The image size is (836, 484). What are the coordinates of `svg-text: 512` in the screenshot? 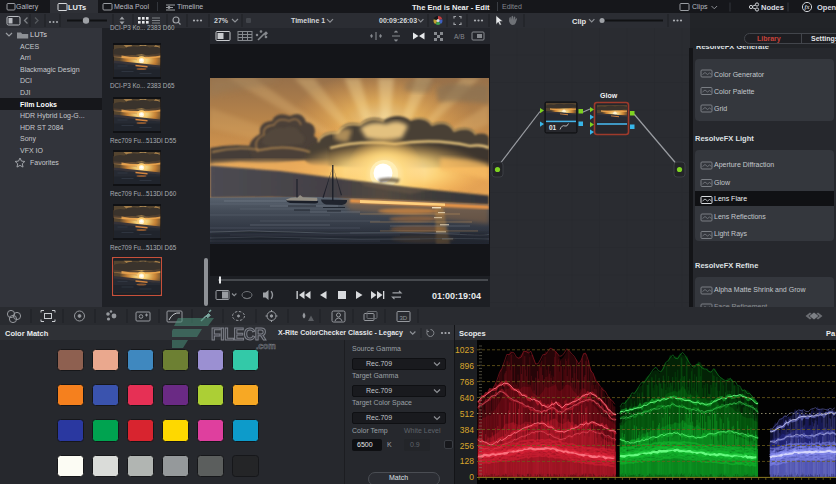 It's located at (467, 414).